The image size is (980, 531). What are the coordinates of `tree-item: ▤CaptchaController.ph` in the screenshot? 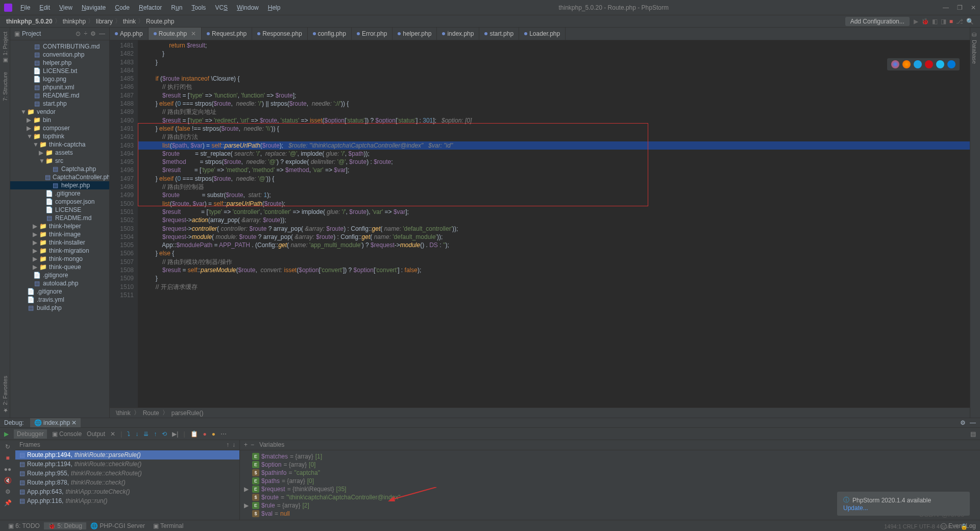 It's located at (60, 177).